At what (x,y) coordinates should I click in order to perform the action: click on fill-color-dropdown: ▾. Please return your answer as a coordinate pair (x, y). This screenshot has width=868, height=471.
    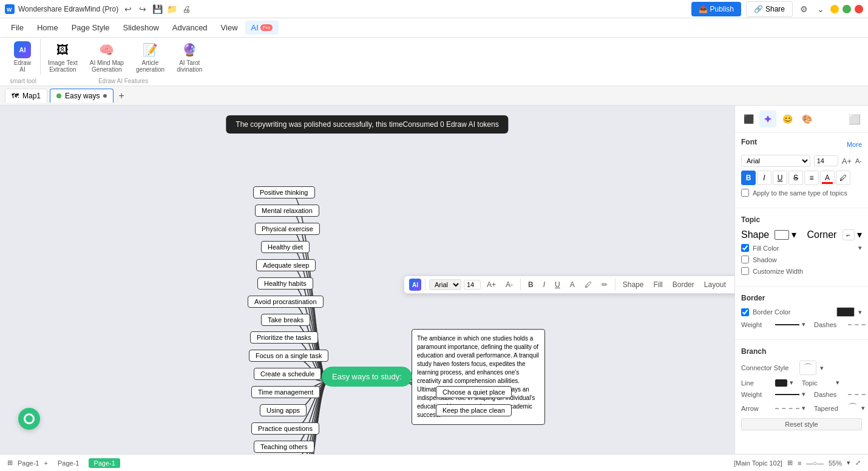
    Looking at the image, I should click on (860, 248).